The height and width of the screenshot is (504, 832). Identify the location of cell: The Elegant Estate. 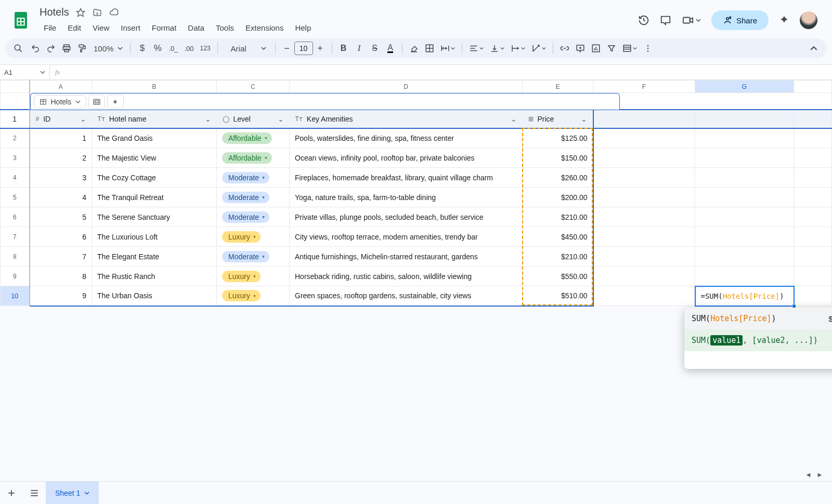
(154, 257).